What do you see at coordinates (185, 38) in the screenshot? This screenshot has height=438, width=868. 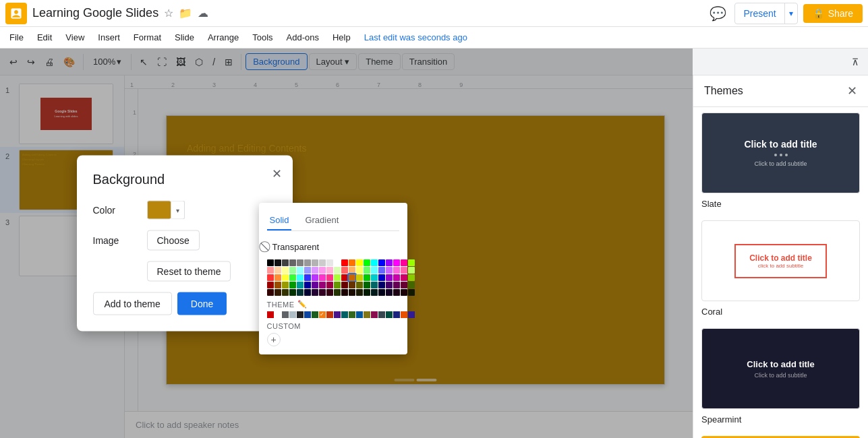 I see `menu-slide: Slide` at bounding box center [185, 38].